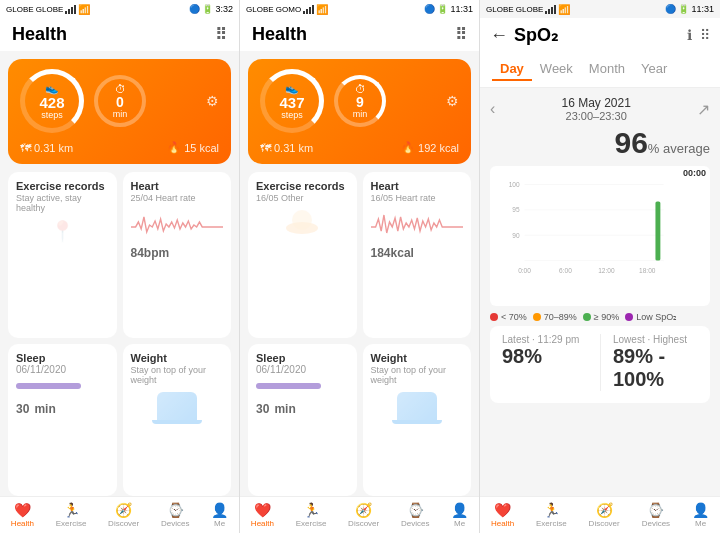 This screenshot has width=720, height=533. Describe the element at coordinates (600, 236) in the screenshot. I see `spo2-chart: 00:00 100 95 90 0:00 6:00 12:00 18:00` at that location.